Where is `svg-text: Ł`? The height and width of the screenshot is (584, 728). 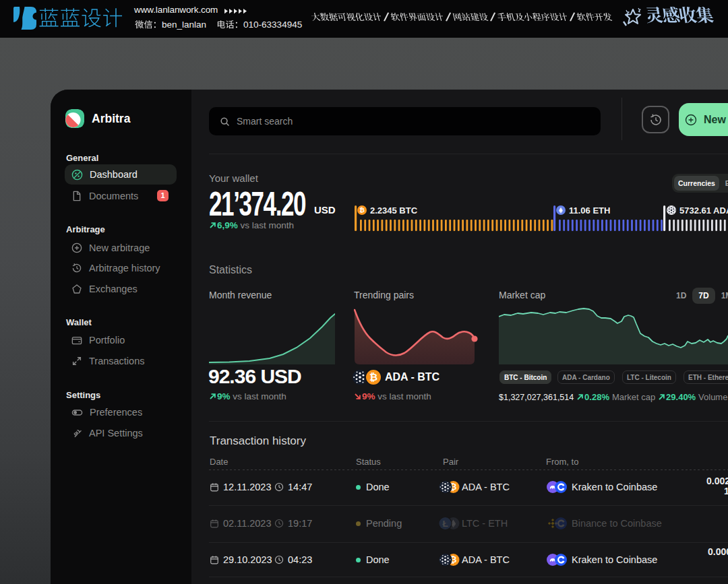 svg-text: Ł is located at coordinates (445, 524).